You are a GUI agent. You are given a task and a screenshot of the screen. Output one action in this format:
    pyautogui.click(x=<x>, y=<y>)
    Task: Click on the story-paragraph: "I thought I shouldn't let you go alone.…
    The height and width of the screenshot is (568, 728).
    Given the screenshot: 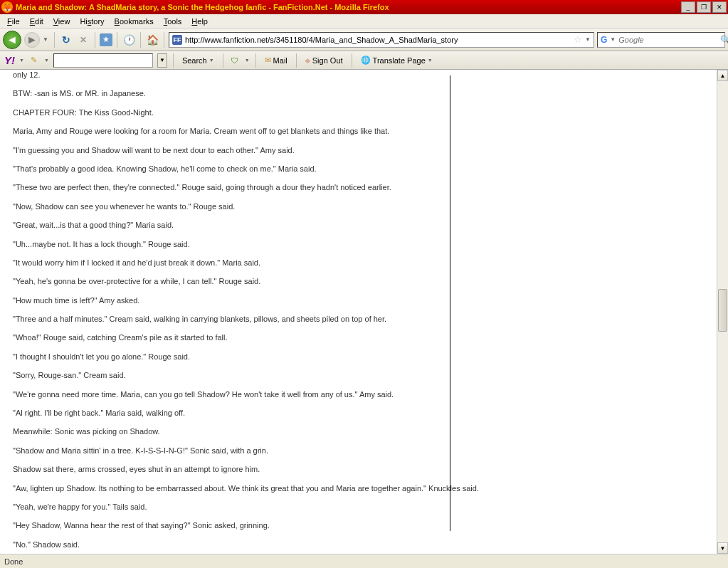 What is the action you would take?
    pyautogui.click(x=359, y=357)
    